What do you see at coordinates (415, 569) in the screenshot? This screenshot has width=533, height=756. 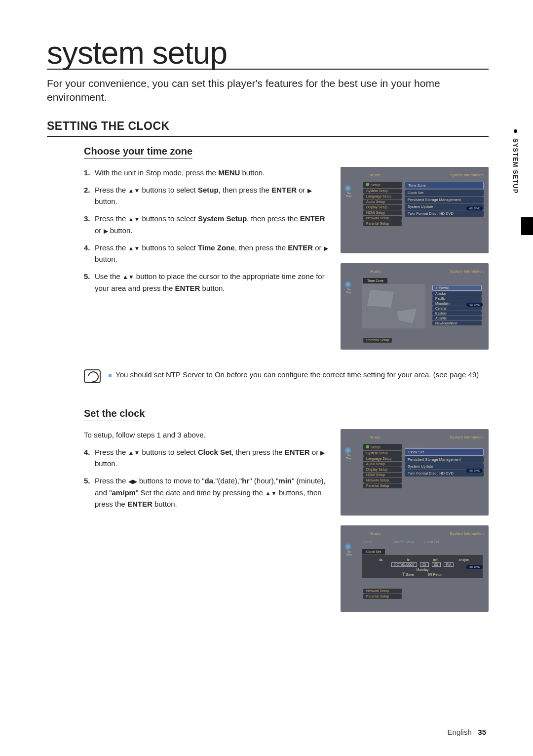 I see `screenshot-clockset-panel: MusicSystem Information No Disc Setup Sy…` at bounding box center [415, 569].